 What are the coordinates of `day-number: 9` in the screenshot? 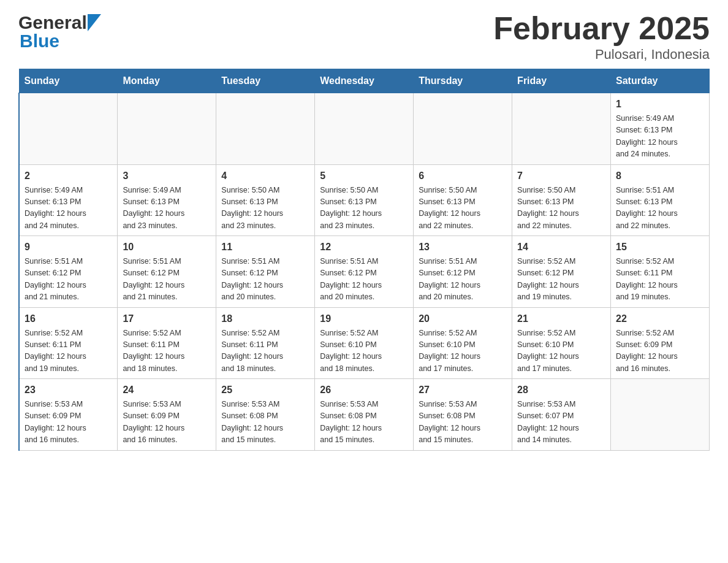 It's located at (69, 247).